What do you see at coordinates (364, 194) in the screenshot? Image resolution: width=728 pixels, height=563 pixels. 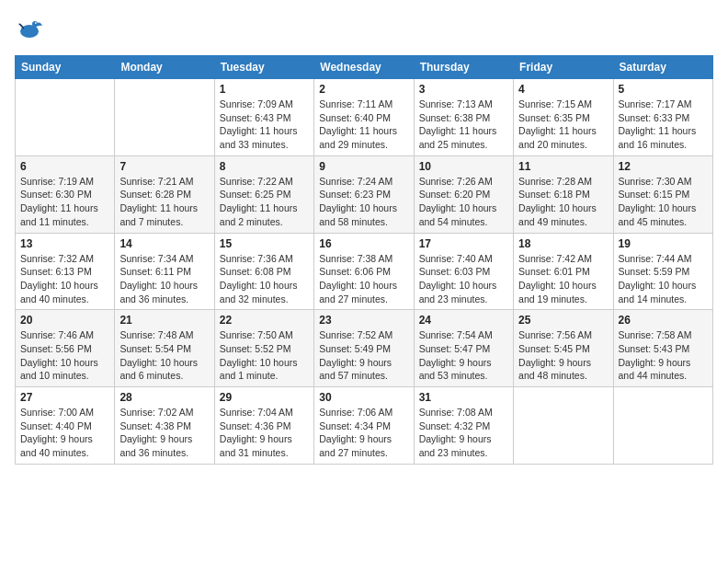 I see `calendar-week-row: 6Sunrise: 7:19 AM Sunset: 6:30 PM Daylig…` at bounding box center [364, 194].